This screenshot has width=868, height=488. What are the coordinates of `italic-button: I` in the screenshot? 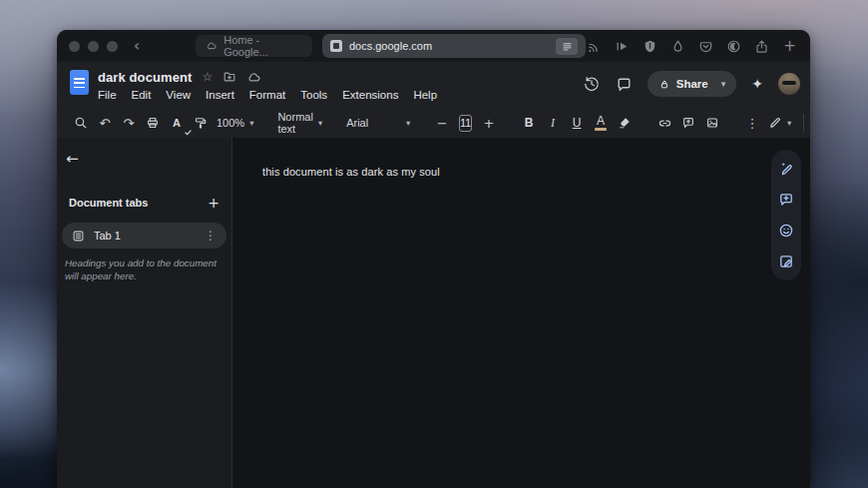 It's located at (553, 123).